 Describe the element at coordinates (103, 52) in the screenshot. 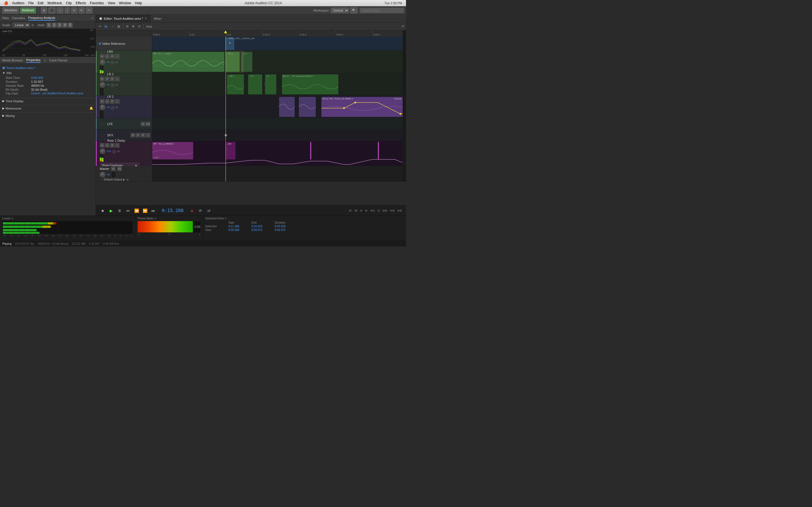

I see `lr0-expand: ⋮⋮` at that location.